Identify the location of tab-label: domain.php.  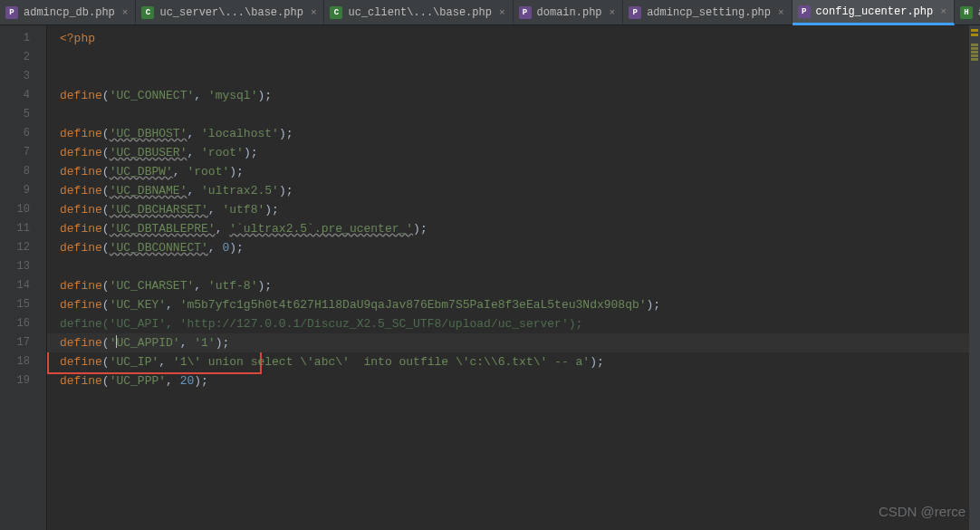
(570, 13).